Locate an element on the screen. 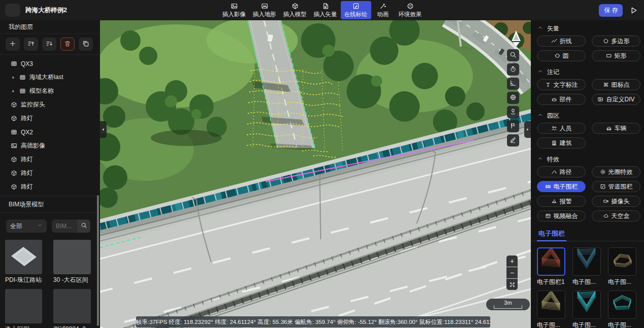  tool-path: 路径 is located at coordinates (561, 172).